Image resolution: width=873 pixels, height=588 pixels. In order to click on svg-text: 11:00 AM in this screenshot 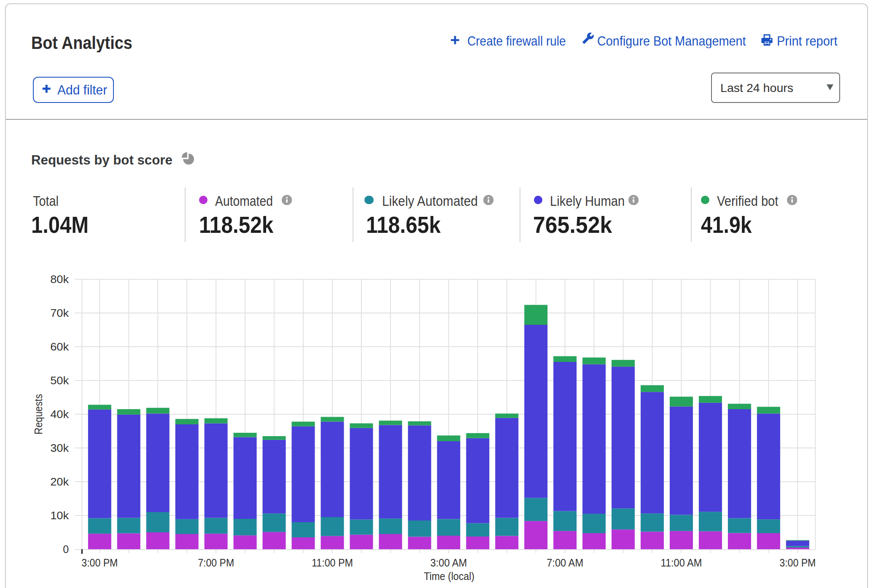, I will do `click(682, 563)`.